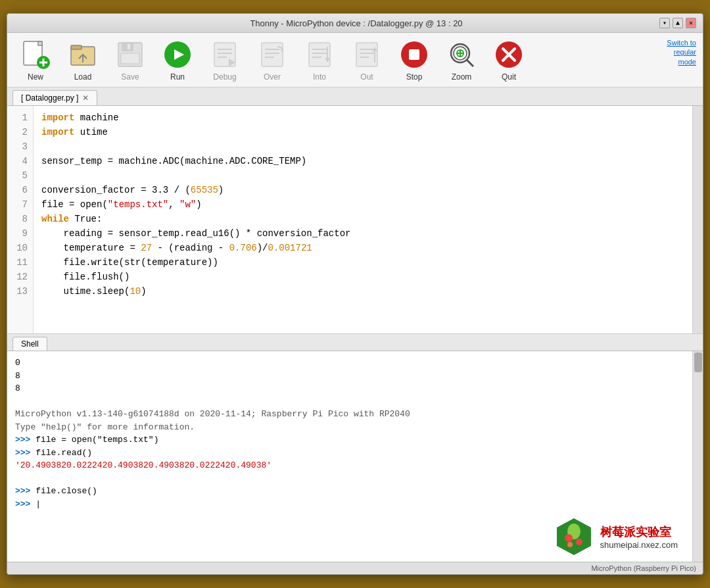 The image size is (710, 588). I want to click on zoom-button: Zoom, so click(462, 60).